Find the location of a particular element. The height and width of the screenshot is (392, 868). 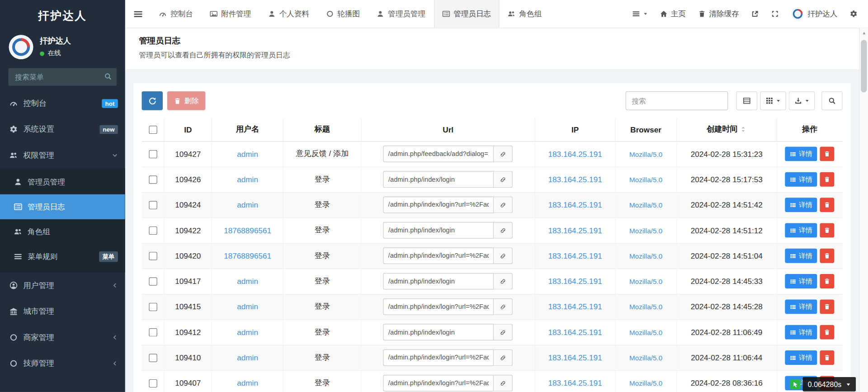

clear-cache-link: 清除缓存 is located at coordinates (719, 14).